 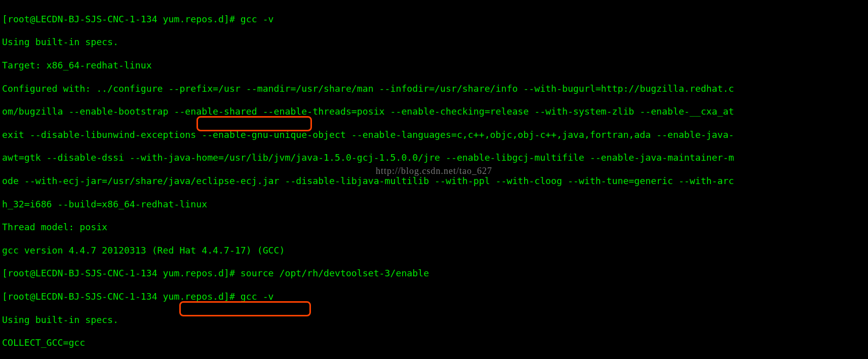 I want to click on gcc-output-line: awt=gtk --disable-dssi --with-java-home=…, so click(x=434, y=158).